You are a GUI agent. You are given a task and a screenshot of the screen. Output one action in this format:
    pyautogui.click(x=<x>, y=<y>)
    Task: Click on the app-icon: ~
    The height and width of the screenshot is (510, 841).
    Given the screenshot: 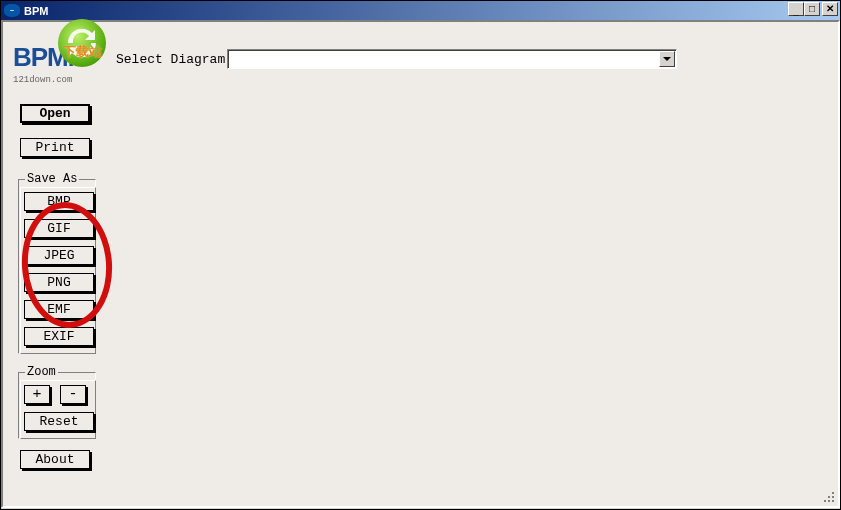 What is the action you would take?
    pyautogui.click(x=12, y=10)
    